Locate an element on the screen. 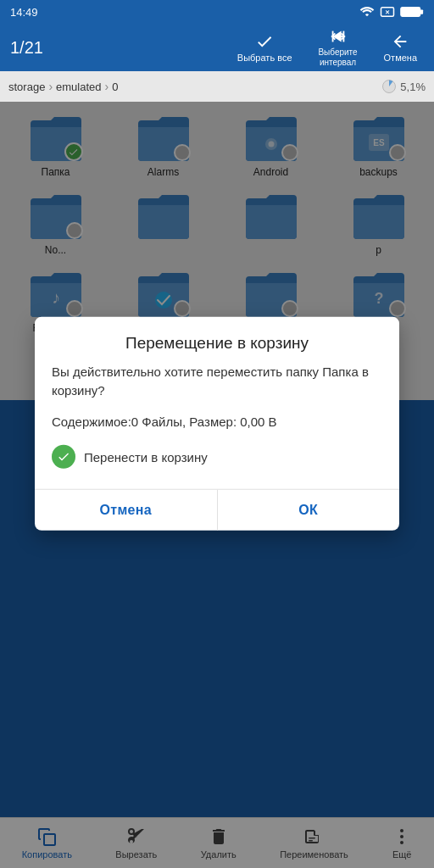 This screenshot has width=434, height=868. dialog-info-text: Содержимое:0 Файлы, Размер: 0,00 В is located at coordinates (217, 422).